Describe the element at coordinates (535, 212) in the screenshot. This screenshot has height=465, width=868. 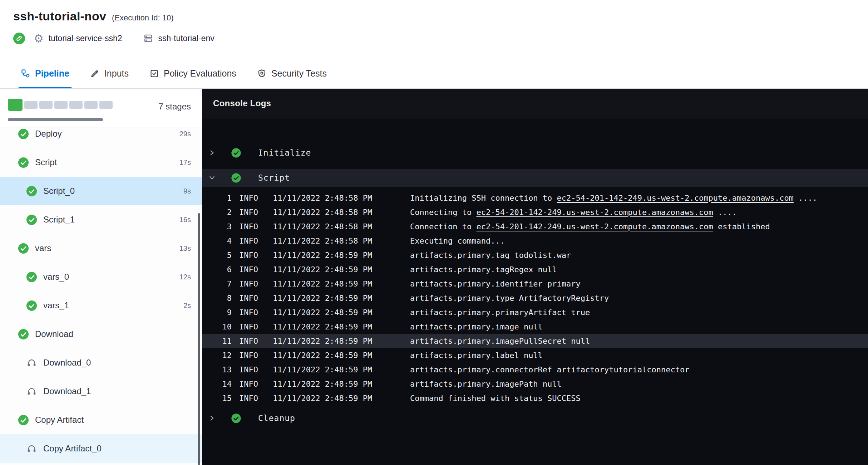
I see `log-row: 2INFO11/11/2022 2:48:58 PMConnecting to …` at that location.